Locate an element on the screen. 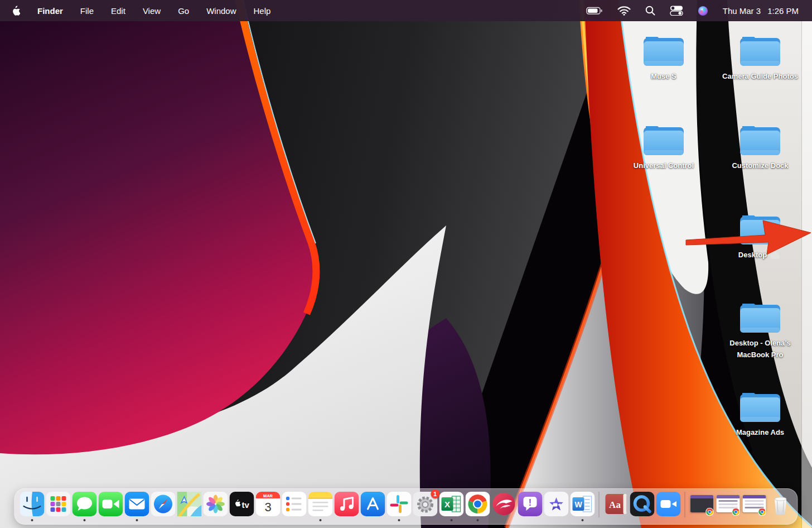 The width and height of the screenshot is (812, 528). folder-label: Muse S is located at coordinates (664, 77).